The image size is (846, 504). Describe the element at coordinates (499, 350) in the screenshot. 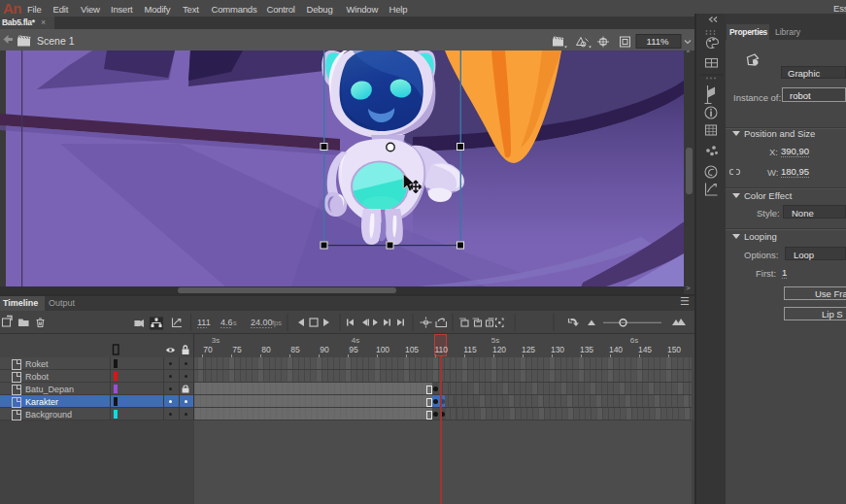

I see `svg-text: 120` at that location.